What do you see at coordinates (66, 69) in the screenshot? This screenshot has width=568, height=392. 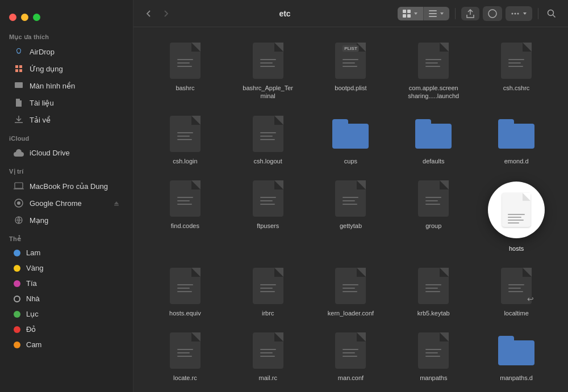 I see `sidebar-item-applications: Ứng dụng` at bounding box center [66, 69].